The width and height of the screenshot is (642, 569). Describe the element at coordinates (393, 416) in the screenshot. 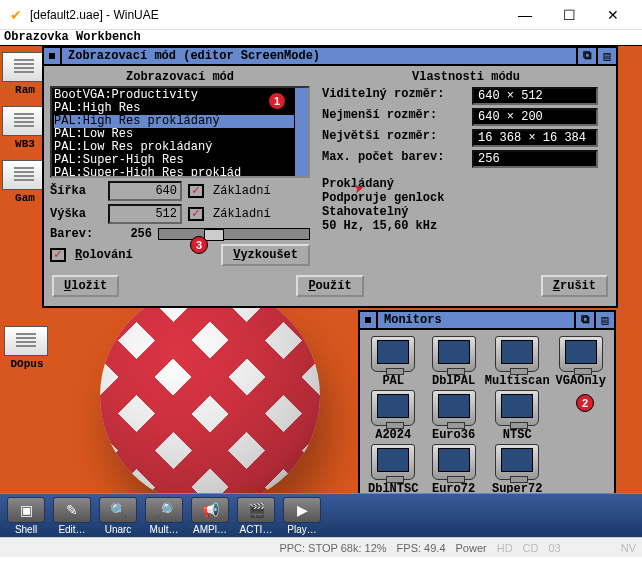

I see `monitor-item: A2024` at that location.